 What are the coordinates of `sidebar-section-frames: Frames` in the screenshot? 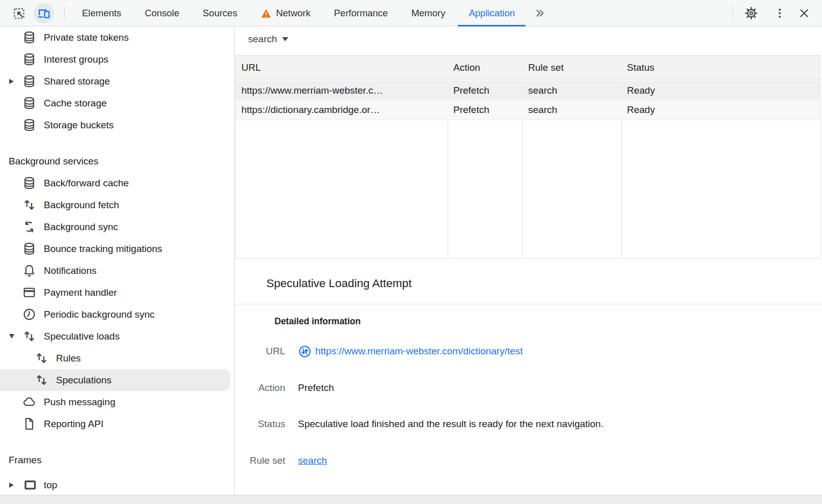 It's located at (117, 460).